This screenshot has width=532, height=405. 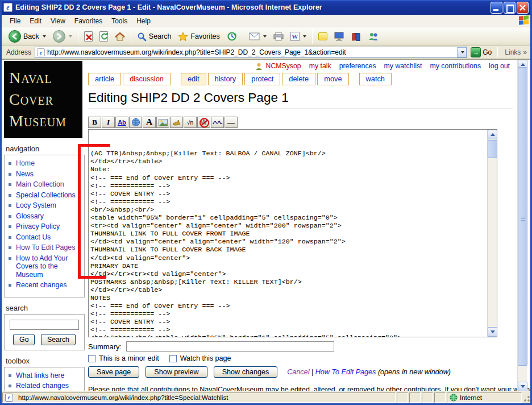 I want to click on watch-page-checkbox, so click(x=173, y=358).